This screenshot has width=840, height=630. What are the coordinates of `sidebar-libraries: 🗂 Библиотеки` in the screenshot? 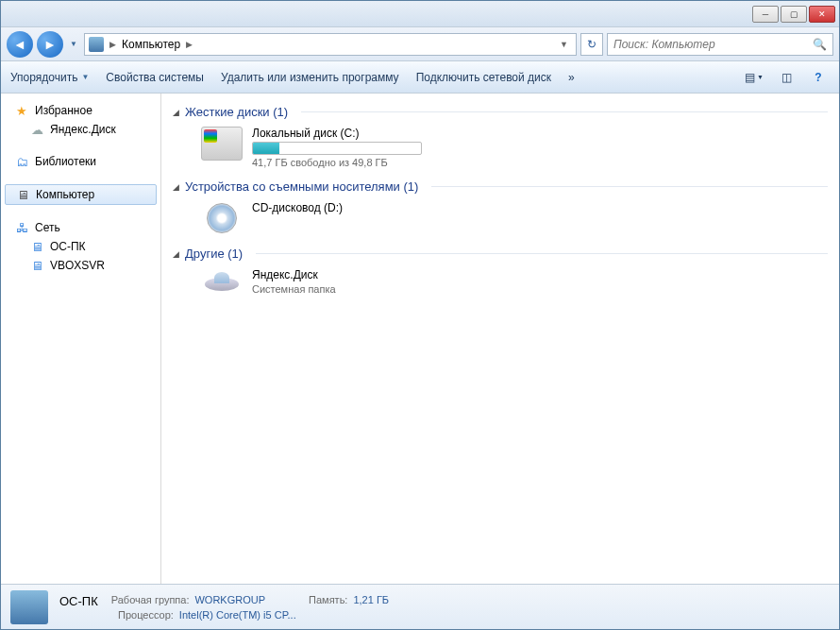 It's located at (81, 162).